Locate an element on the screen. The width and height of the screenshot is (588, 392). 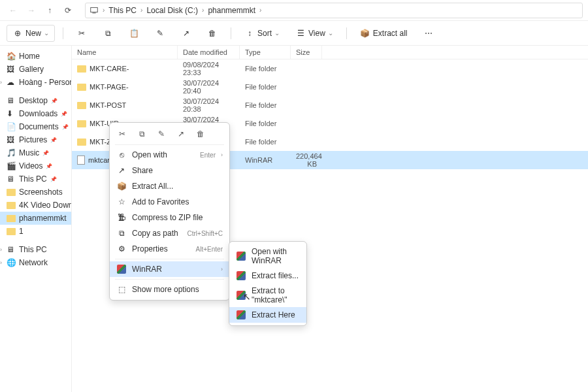
col-header-size: Size is located at coordinates (306, 52).